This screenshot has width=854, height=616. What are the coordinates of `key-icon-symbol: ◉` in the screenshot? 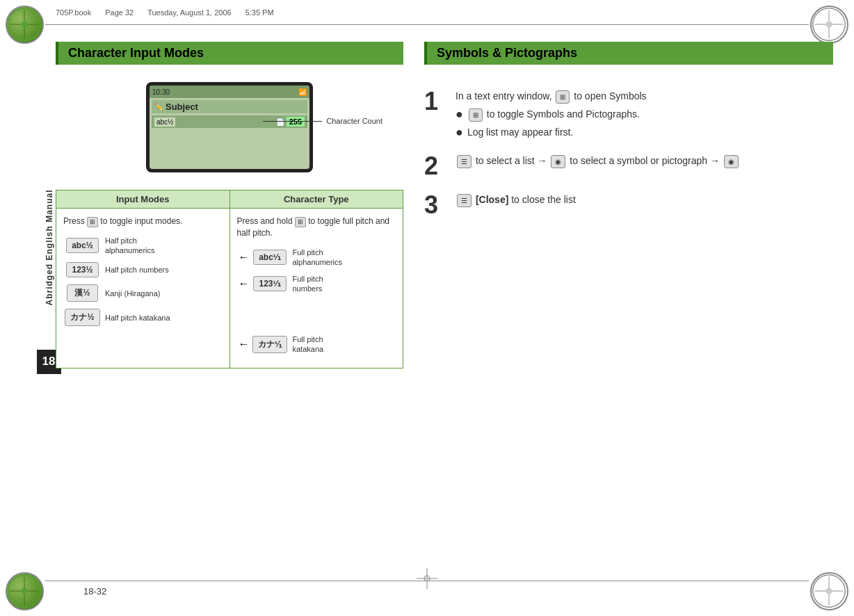 It's located at (558, 161).